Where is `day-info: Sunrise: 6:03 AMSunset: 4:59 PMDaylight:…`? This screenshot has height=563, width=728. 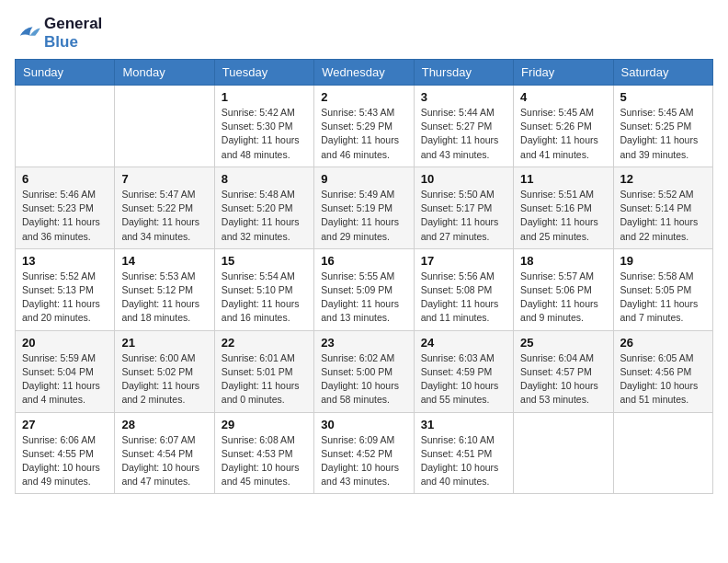 day-info: Sunrise: 6:03 AMSunset: 4:59 PMDaylight:… is located at coordinates (463, 379).